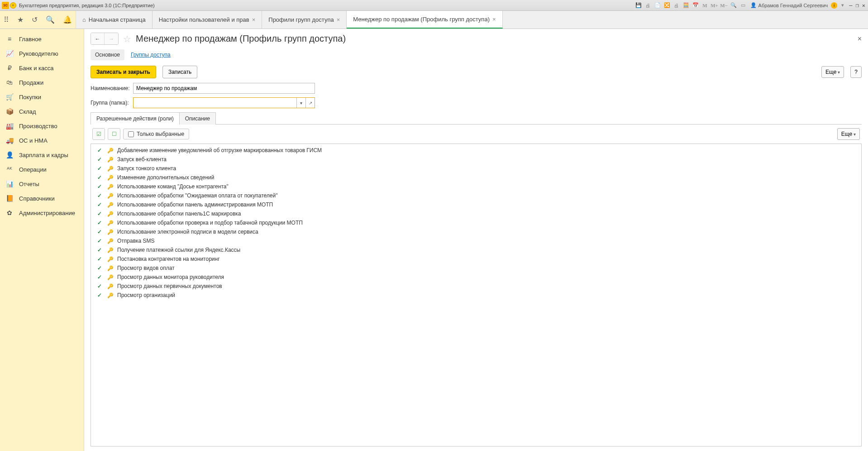  What do you see at coordinates (219, 150) in the screenshot?
I see `role-label: Добавление изменение уведомлений об отгр…` at bounding box center [219, 150].